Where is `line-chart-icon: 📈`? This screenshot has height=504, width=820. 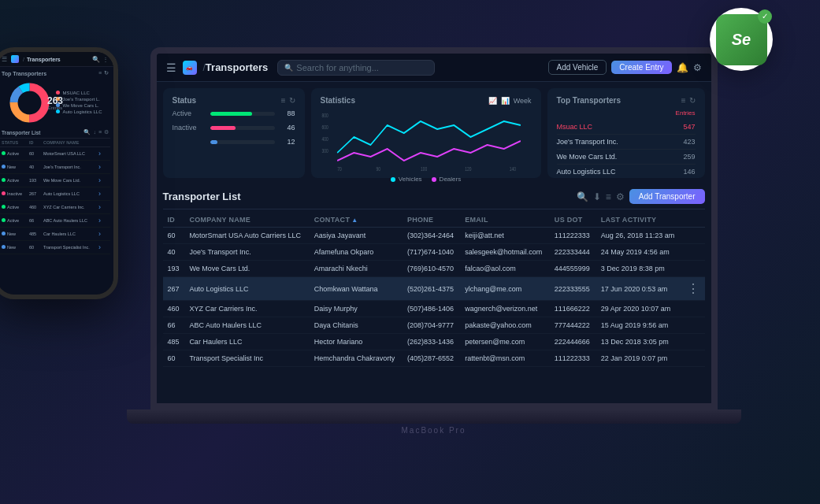 line-chart-icon: 📈 is located at coordinates (493, 101).